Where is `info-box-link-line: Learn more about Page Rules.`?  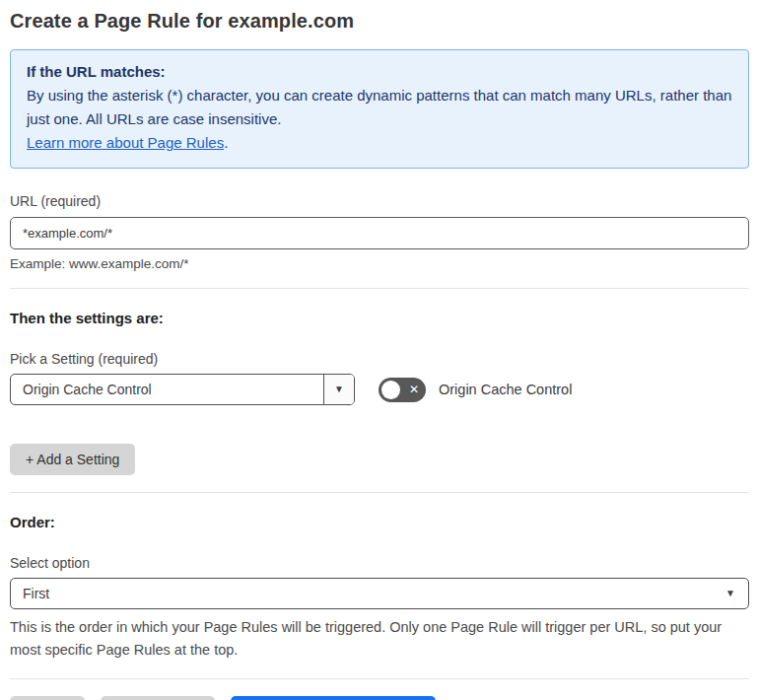 info-box-link-line: Learn more about Page Rules. is located at coordinates (380, 143).